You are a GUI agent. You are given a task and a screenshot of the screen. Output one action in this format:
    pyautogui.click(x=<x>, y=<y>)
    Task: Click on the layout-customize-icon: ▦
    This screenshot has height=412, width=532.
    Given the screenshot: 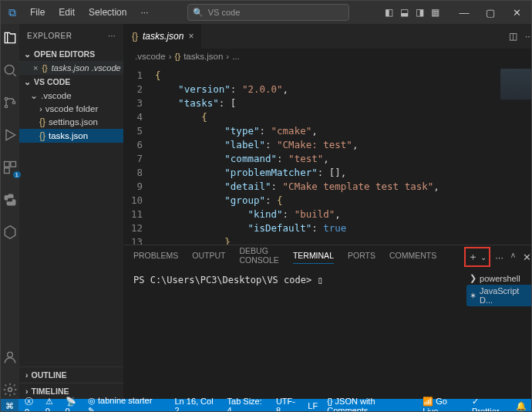 What is the action you would take?
    pyautogui.click(x=435, y=12)
    